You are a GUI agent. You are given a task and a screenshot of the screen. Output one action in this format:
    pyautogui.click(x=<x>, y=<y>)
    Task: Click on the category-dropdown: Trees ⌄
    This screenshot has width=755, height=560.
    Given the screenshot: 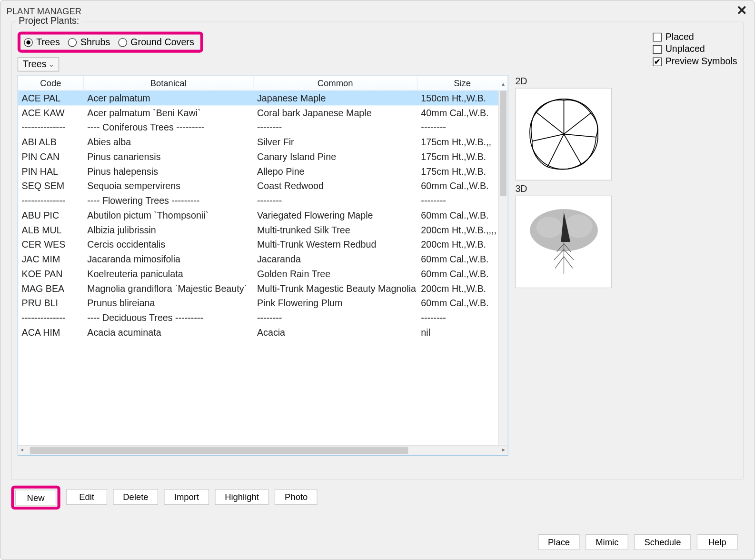 What is the action you would take?
    pyautogui.click(x=39, y=65)
    